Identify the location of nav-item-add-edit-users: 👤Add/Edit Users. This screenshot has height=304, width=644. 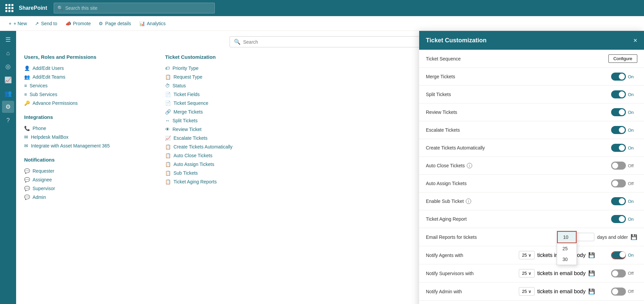
(88, 68).